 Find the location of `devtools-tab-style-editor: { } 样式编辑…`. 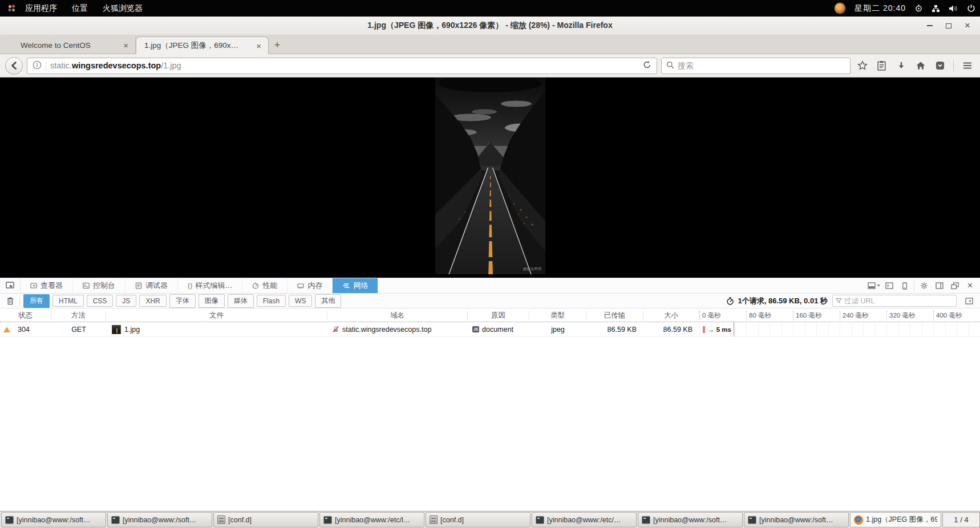

devtools-tab-style-editor: { } 样式编辑… is located at coordinates (210, 286).